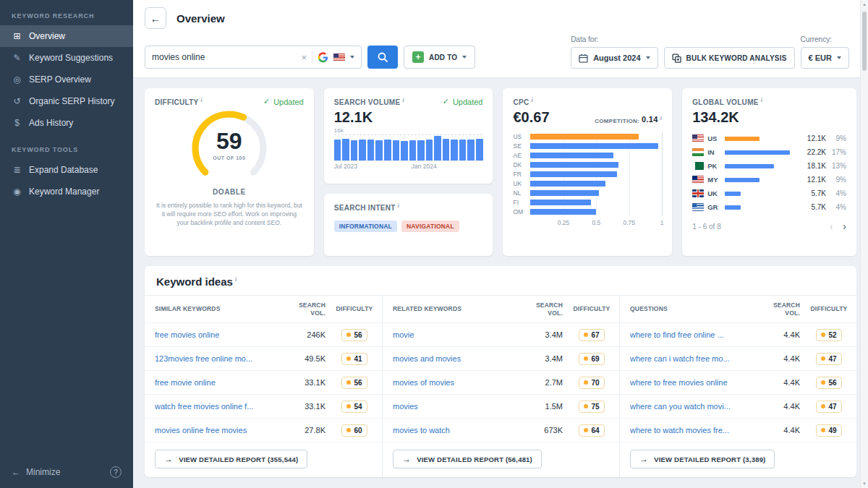  What do you see at coordinates (864, 244) in the screenshot?
I see `scrollbar: ▲ ▼` at bounding box center [864, 244].